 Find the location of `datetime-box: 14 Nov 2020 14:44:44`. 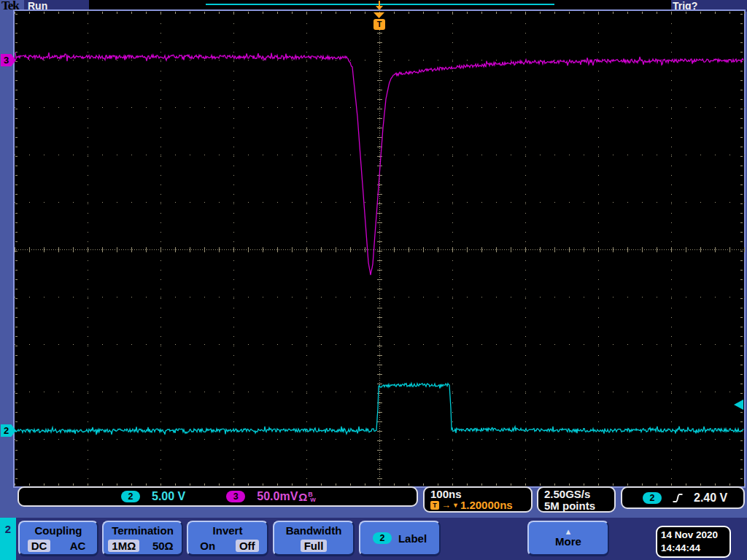

datetime-box: 14 Nov 2020 14:44:44 is located at coordinates (693, 542).